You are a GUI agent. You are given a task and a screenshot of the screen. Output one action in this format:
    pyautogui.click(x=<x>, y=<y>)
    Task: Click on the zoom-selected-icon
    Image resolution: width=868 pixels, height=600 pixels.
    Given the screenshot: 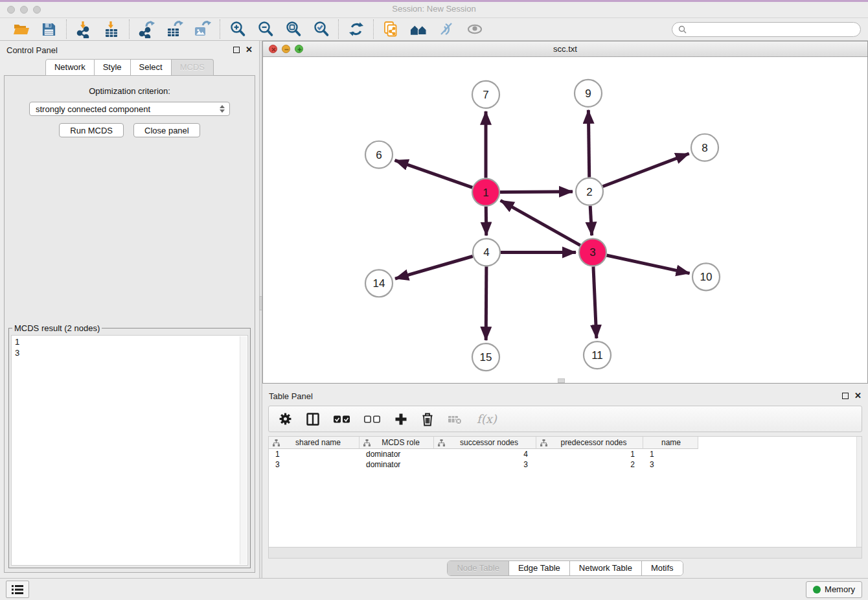 What is the action you would take?
    pyautogui.click(x=321, y=30)
    